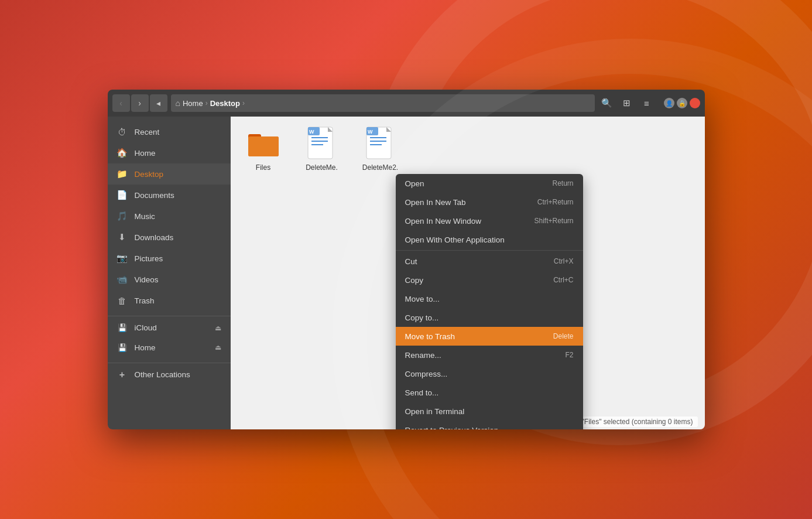 Image resolution: width=812 pixels, height=519 pixels. Describe the element at coordinates (563, 183) in the screenshot. I see `context-item-shortcut: Return` at that location.